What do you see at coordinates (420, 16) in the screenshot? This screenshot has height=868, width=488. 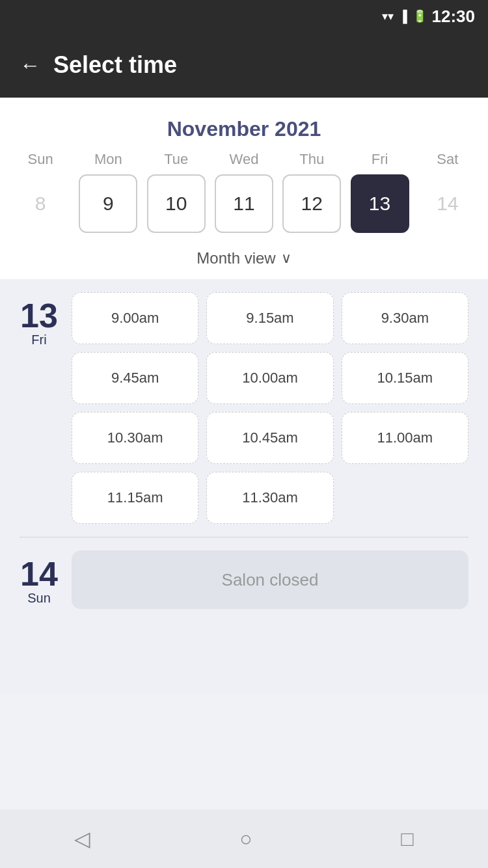 I see `battery-icon: 🔋` at bounding box center [420, 16].